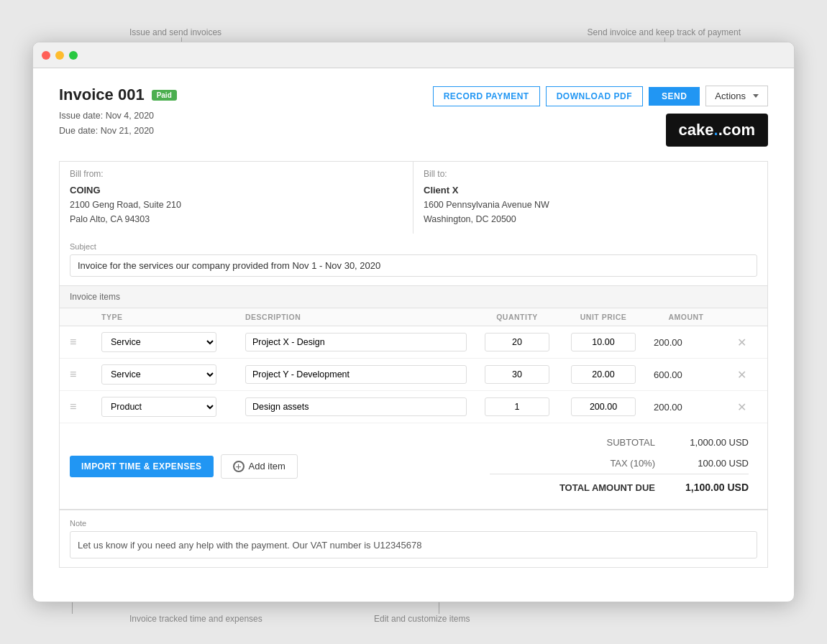 This screenshot has height=644, width=827. Describe the element at coordinates (86, 407) in the screenshot. I see `drag-handle-3: ≡` at that location.